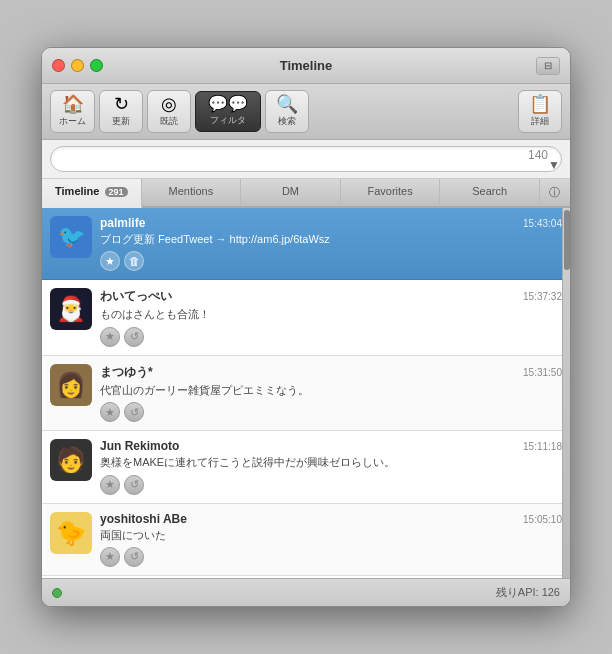 This screenshot has width=612, height=654. Describe the element at coordinates (306, 577) in the screenshot. I see `tweet-item: 👩 勝間和代 15:02:38 では、とりあえず、@kohmi と @renho…` at that location.